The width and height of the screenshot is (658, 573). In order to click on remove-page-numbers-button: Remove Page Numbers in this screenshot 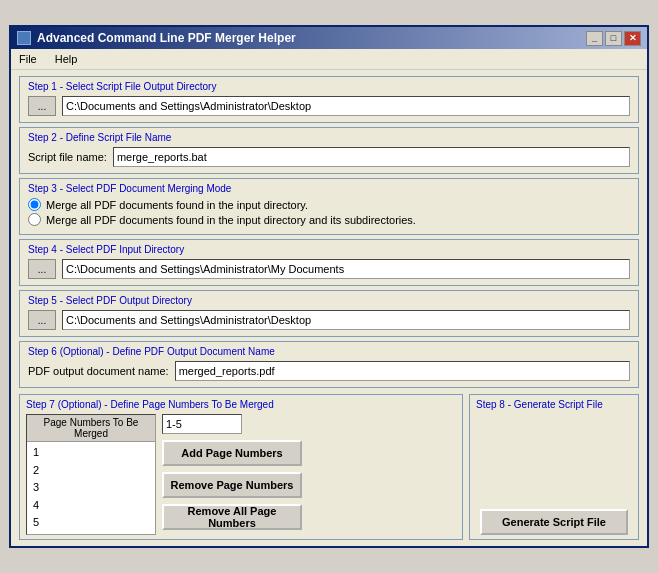, I will do `click(232, 485)`.